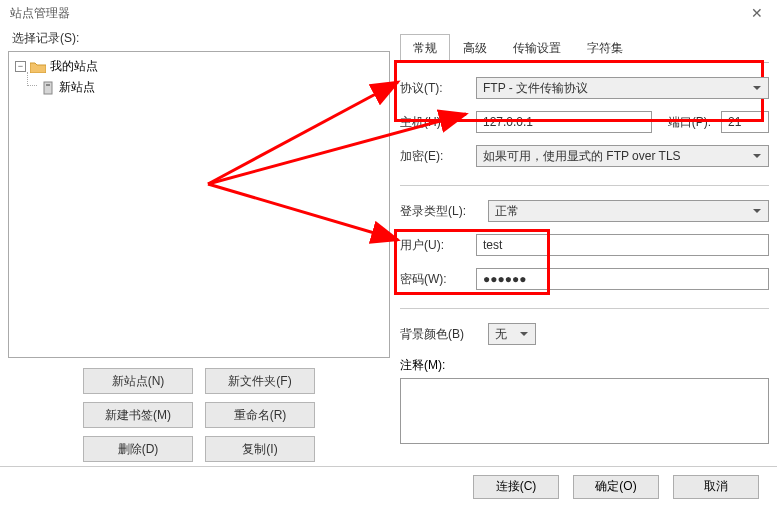 The width and height of the screenshot is (777, 506). Describe the element at coordinates (584, 48) in the screenshot. I see `tab-bar: 常规 高级 传输设置 字符集` at that location.